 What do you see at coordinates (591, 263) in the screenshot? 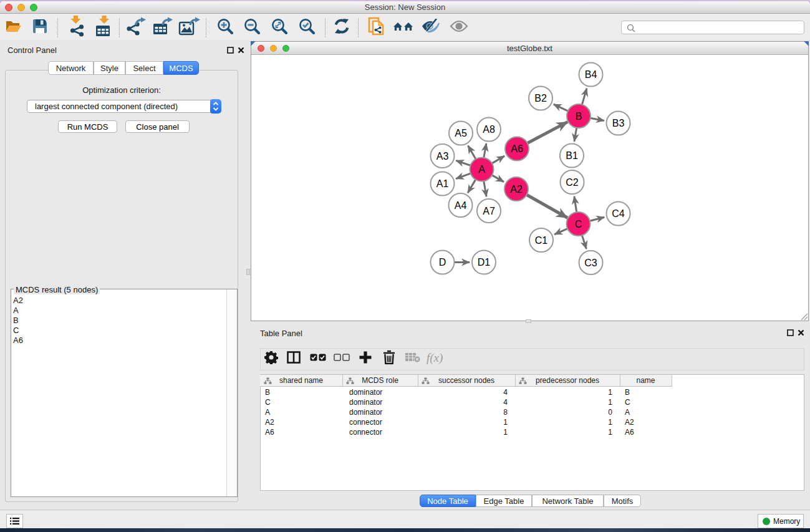
I see `svg-text: C3` at bounding box center [591, 263].